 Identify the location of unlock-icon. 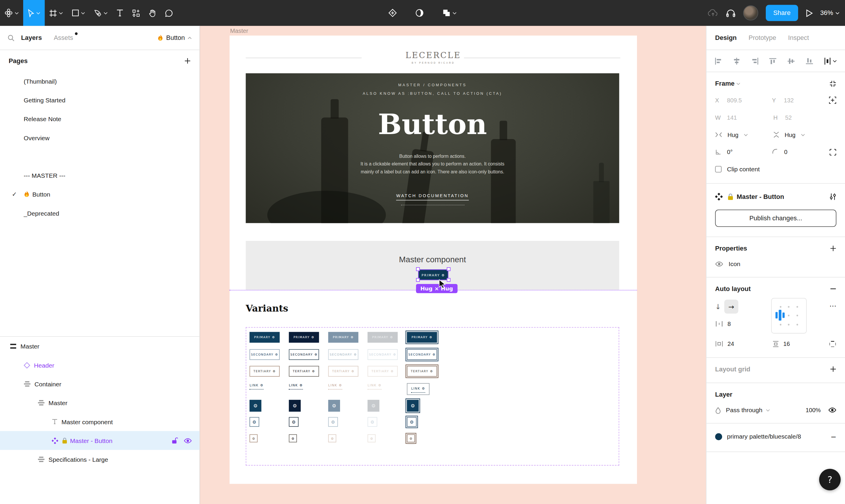
(175, 441).